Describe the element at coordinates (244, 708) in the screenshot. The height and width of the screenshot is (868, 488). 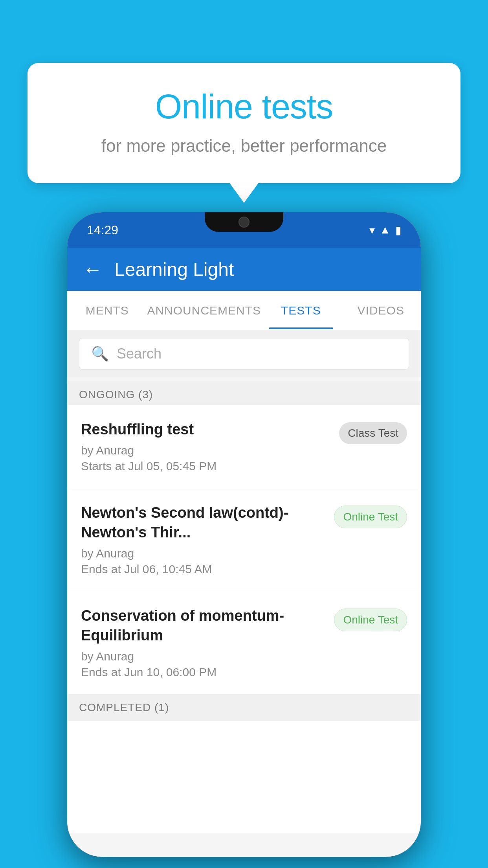
I see `completed-section-header: COMPLETED (1)` at that location.